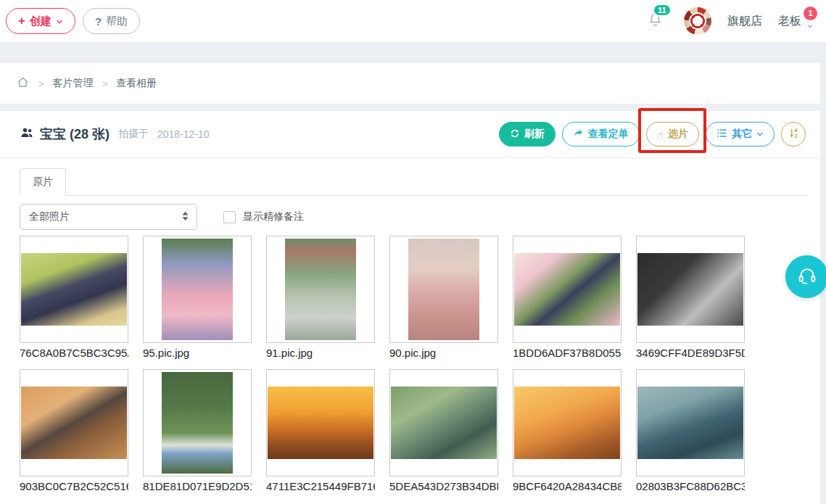 Image resolution: width=826 pixels, height=504 pixels. I want to click on show-retouch-notes-label: 显示精修备注, so click(273, 217).